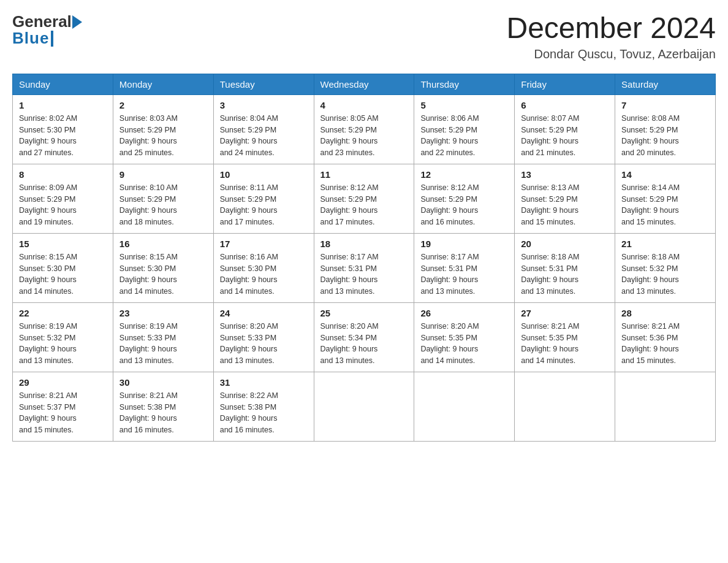 Image resolution: width=728 pixels, height=563 pixels. I want to click on day-number: 7, so click(665, 105).